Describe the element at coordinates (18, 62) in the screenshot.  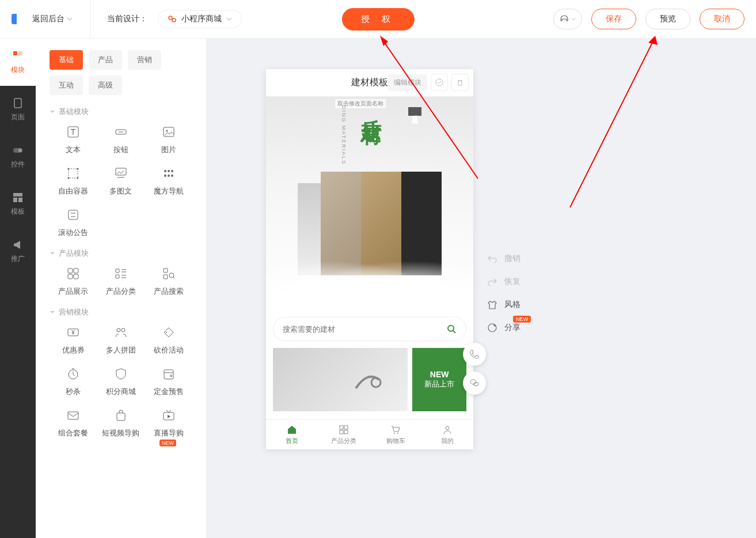
I see `nav-item-modules: 模块` at that location.